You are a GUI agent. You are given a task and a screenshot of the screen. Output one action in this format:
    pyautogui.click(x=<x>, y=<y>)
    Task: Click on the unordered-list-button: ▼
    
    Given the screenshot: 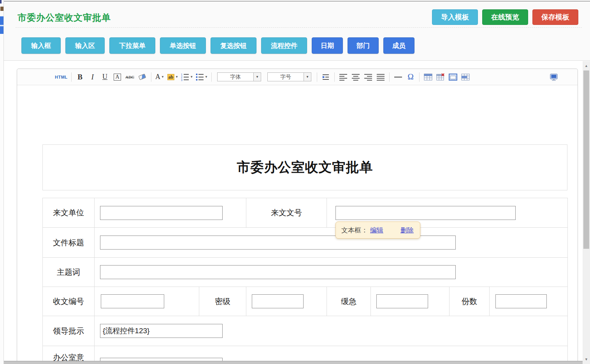 What is the action you would take?
    pyautogui.click(x=202, y=77)
    